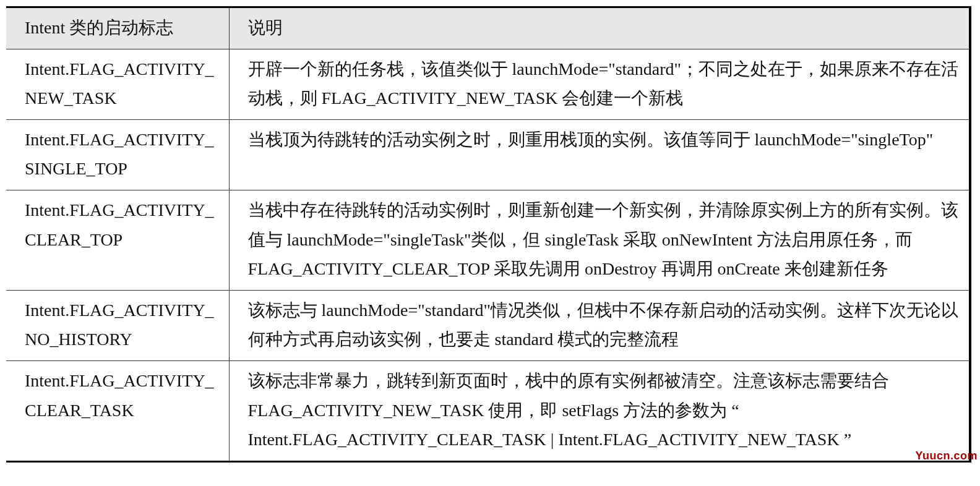 The width and height of the screenshot is (980, 486). Describe the element at coordinates (118, 28) in the screenshot. I see `header-flag: Intent 类的启动标志` at that location.